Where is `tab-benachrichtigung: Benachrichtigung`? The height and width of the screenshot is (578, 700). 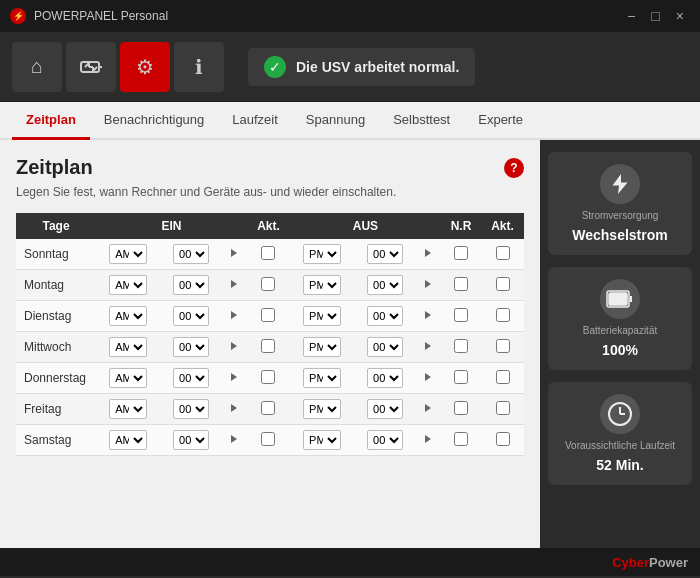
tab-benachrichtigung: Benachrichtigung is located at coordinates (154, 121).